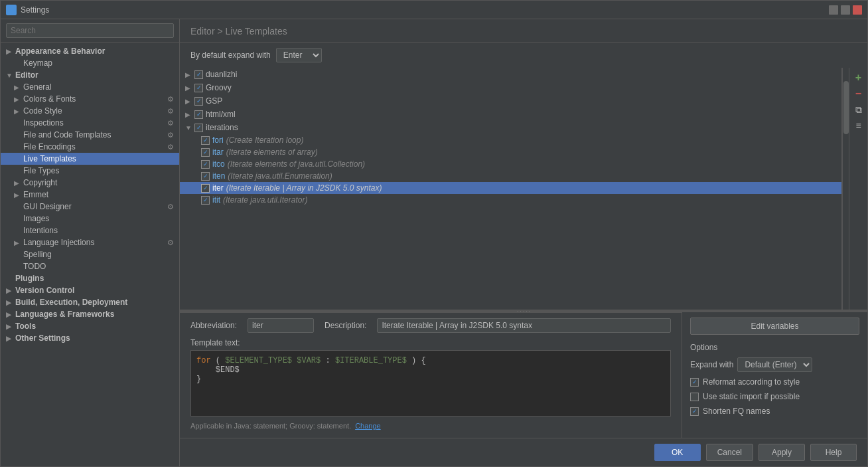  Describe the element at coordinates (206, 177) in the screenshot. I see `checkbox-iten` at that location.